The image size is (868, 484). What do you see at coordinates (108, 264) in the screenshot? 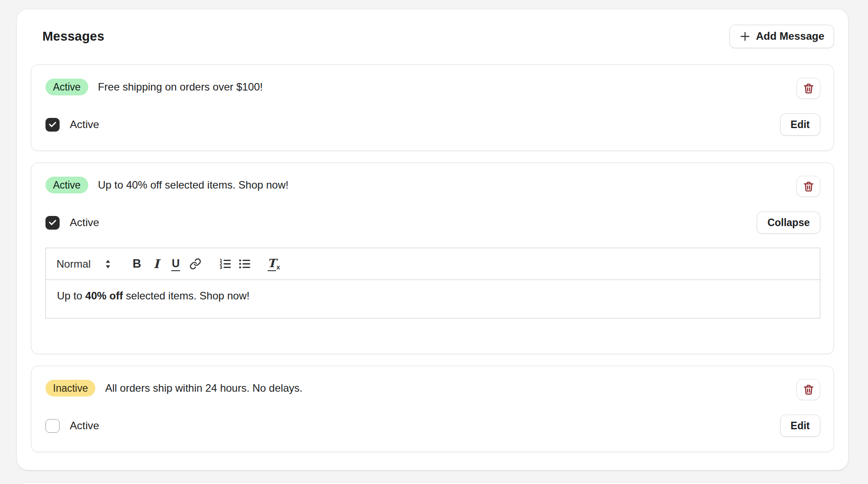
I see `picker-arrows-icon` at bounding box center [108, 264].